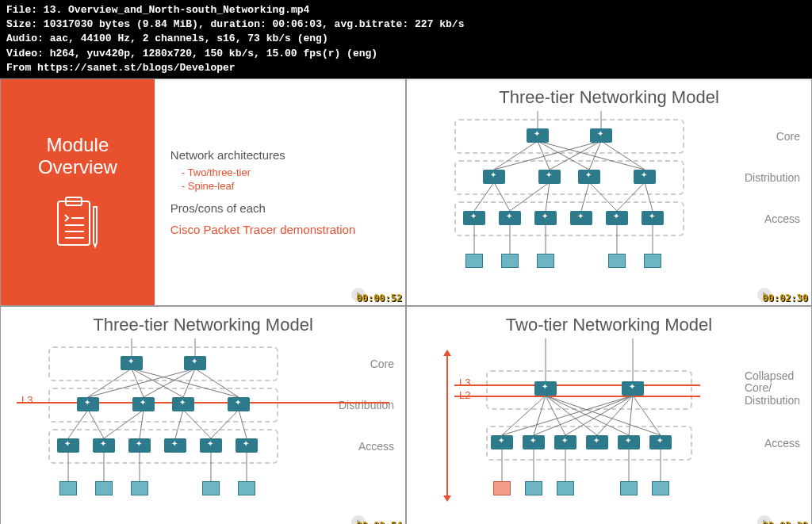 This screenshot has width=812, height=524. What do you see at coordinates (280, 208) in the screenshot?
I see `pros-cons: Pros/cons of each` at bounding box center [280, 208].